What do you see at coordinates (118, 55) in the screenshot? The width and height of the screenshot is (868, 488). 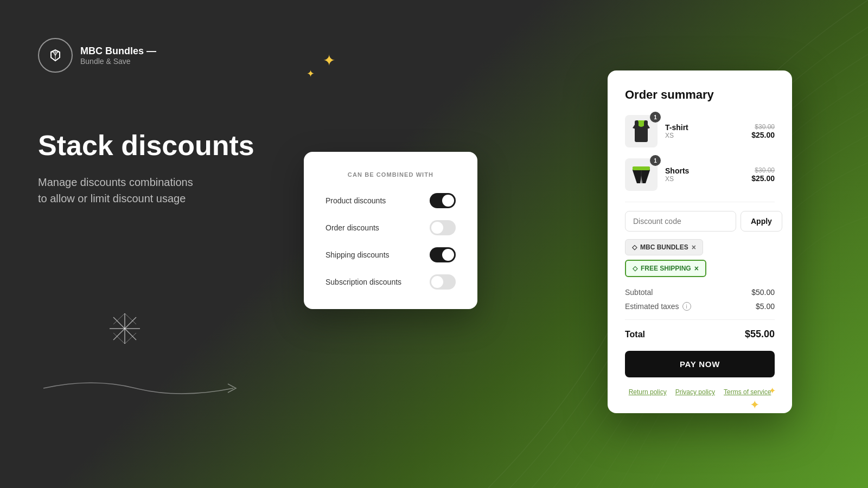 I see `logo-text: MBC Bundles — Bundle & Save` at bounding box center [118, 55].